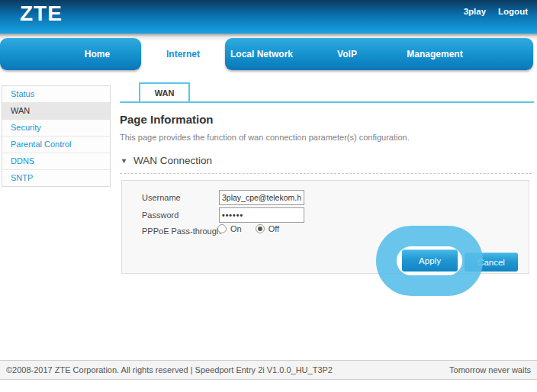 The width and height of the screenshot is (537, 392). What do you see at coordinates (165, 92) in the screenshot?
I see `subtab-wan: WAN` at bounding box center [165, 92].